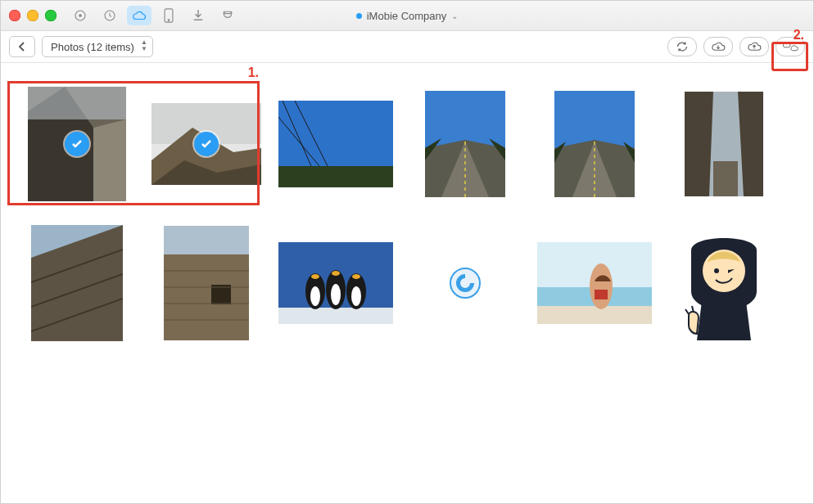 The height and width of the screenshot is (504, 814). I want to click on icloud-tab, so click(139, 16).